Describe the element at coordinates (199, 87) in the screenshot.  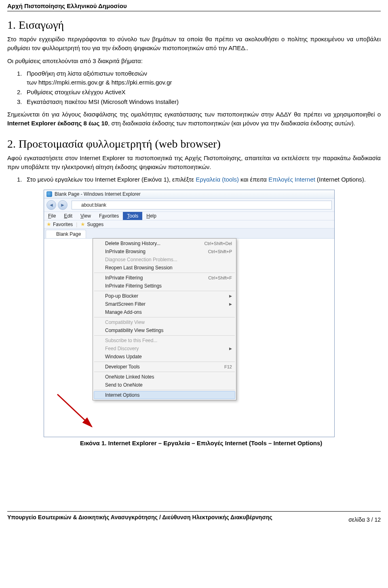
I see `numbered-list: 1. Προσθήκη στη λίστα αξιόπιστων τοποθεσ…` at that location.